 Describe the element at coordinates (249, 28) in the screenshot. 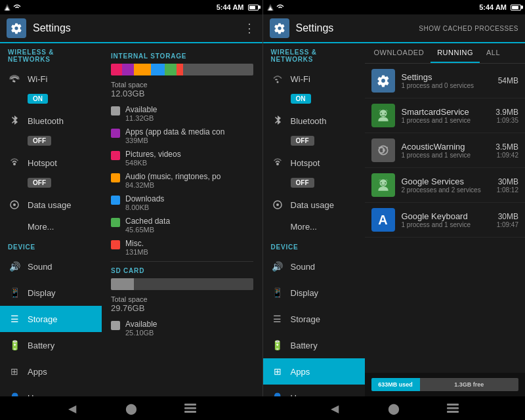

I see `overflow-menu-left: ⋮` at that location.